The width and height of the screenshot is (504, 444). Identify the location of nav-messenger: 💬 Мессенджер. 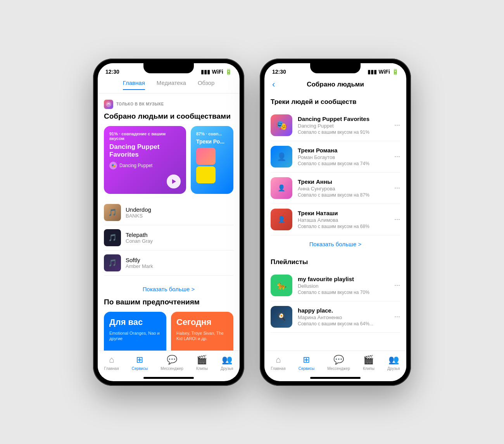
(172, 363).